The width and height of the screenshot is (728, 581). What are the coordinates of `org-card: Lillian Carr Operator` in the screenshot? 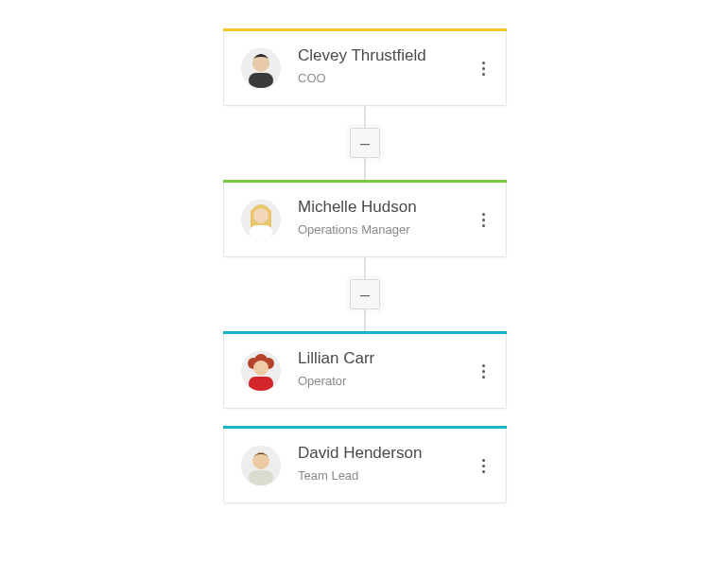 It's located at (365, 370).